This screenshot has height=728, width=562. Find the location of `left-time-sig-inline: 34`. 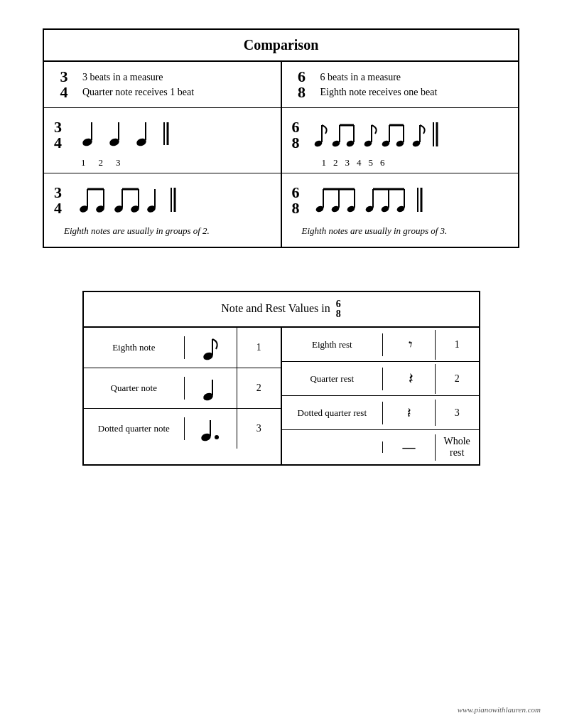

left-time-sig-inline: 34 is located at coordinates (58, 135).